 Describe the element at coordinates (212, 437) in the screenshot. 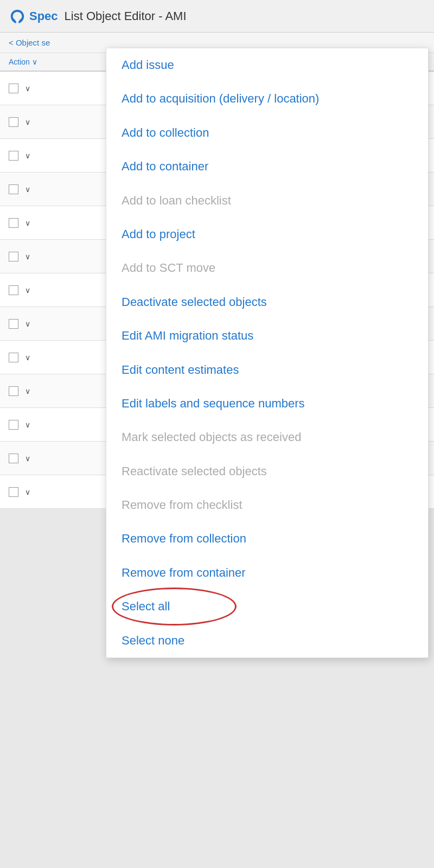

I see `dropdown-item-label: Mark selected objects as received` at that location.